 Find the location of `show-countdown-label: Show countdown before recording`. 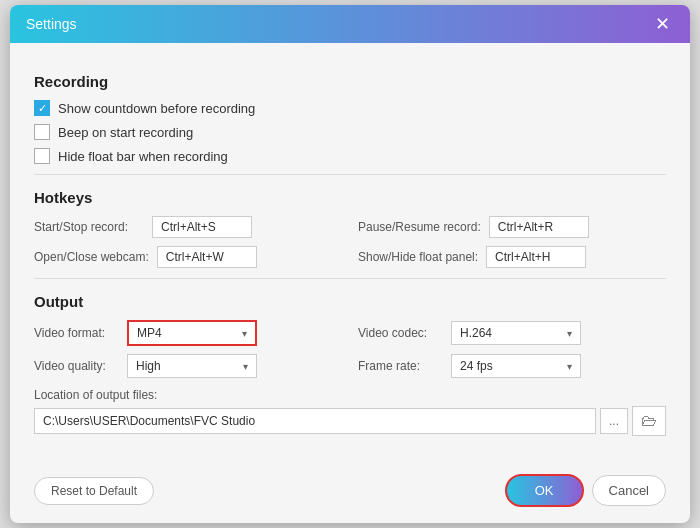

show-countdown-label: Show countdown before recording is located at coordinates (156, 108).